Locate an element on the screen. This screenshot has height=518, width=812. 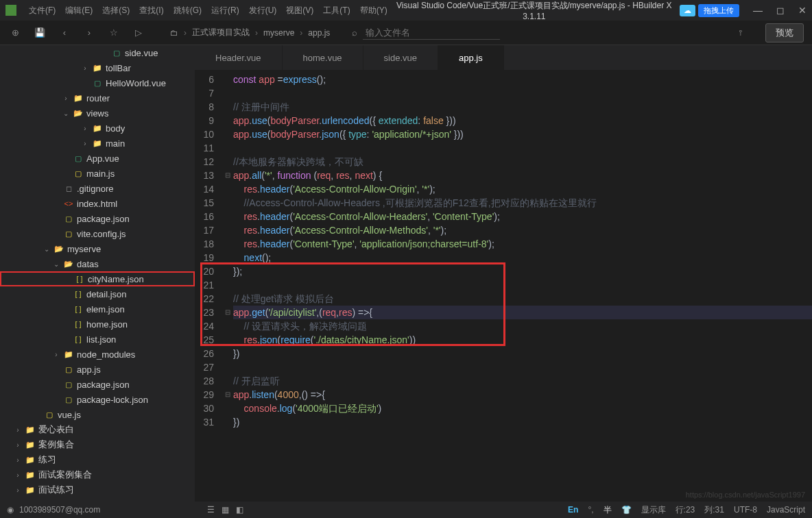
tree-item: ›📁body is located at coordinates (97, 128).